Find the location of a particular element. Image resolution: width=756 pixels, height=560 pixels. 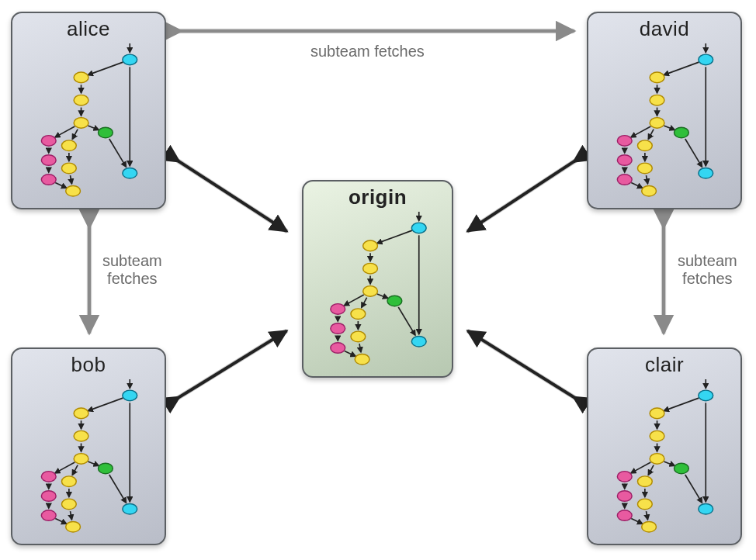

label-subteam-left: subteam fetches is located at coordinates (132, 270).